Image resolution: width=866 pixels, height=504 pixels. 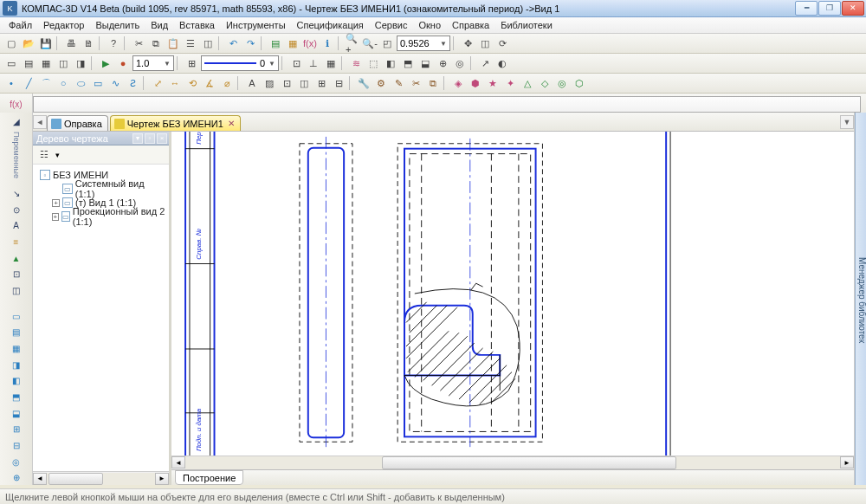 What do you see at coordinates (493, 83) in the screenshot?
I see `tbf3-icon: ★` at bounding box center [493, 83].